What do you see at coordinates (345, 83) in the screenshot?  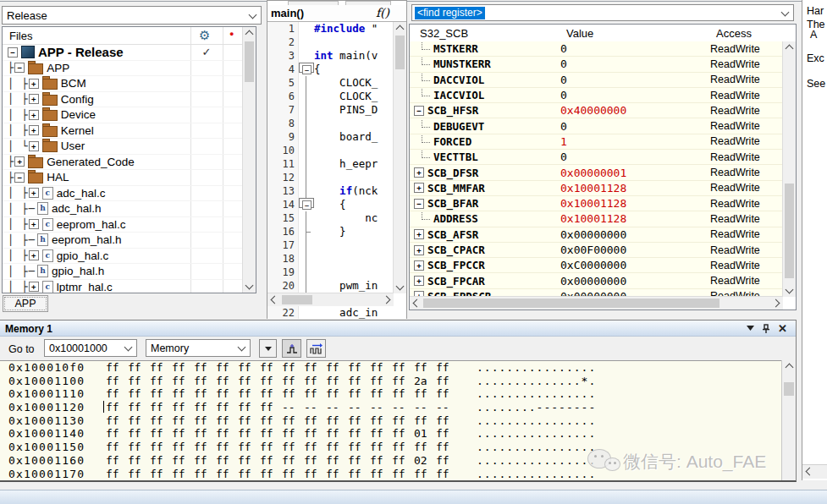 I see `code-text: CLOCK_` at bounding box center [345, 83].